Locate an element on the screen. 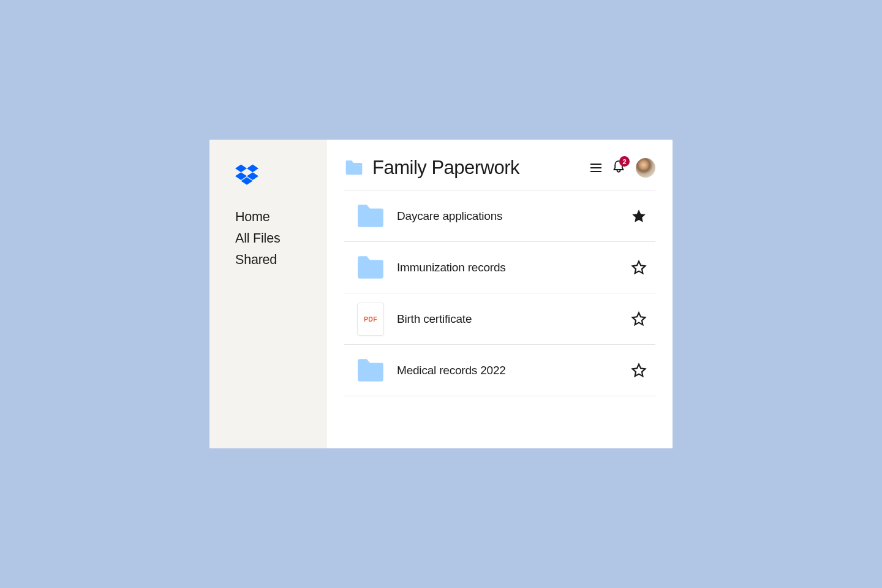 This screenshot has width=882, height=588. page-title: Family Paperwork is located at coordinates (477, 168).